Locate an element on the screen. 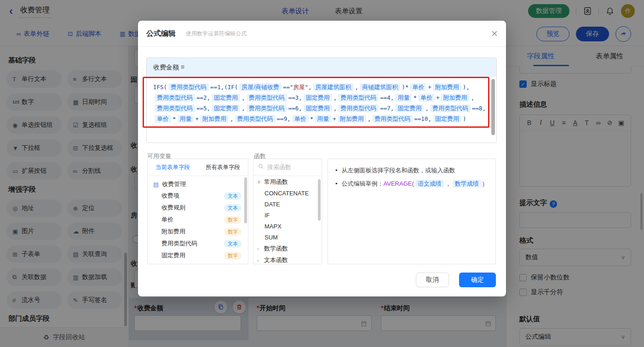 Image resolution: width=644 pixels, height=347 pixels. form-doc-icon: ▤ is located at coordinates (156, 185).